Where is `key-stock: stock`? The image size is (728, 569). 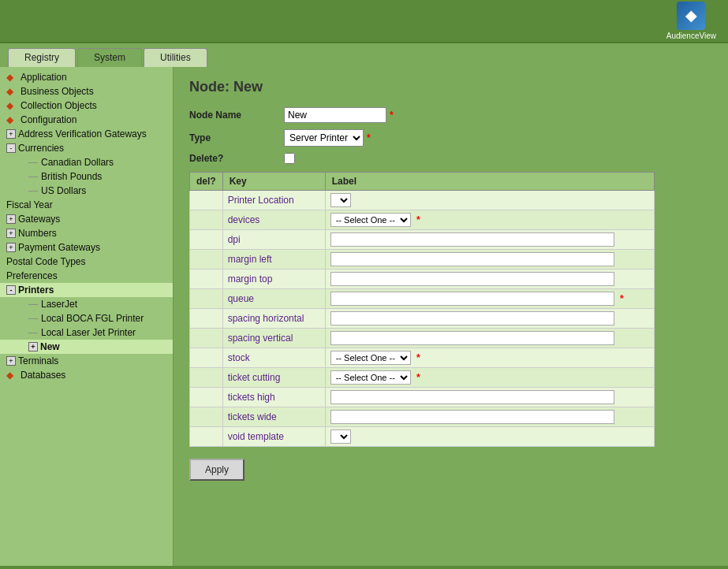
key-stock: stock is located at coordinates (239, 358).